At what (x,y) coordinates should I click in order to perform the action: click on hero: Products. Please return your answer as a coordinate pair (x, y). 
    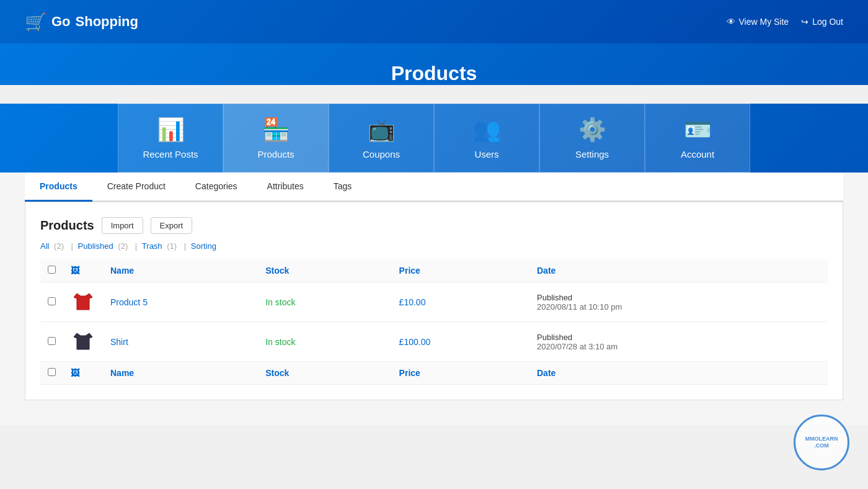
    Looking at the image, I should click on (434, 65).